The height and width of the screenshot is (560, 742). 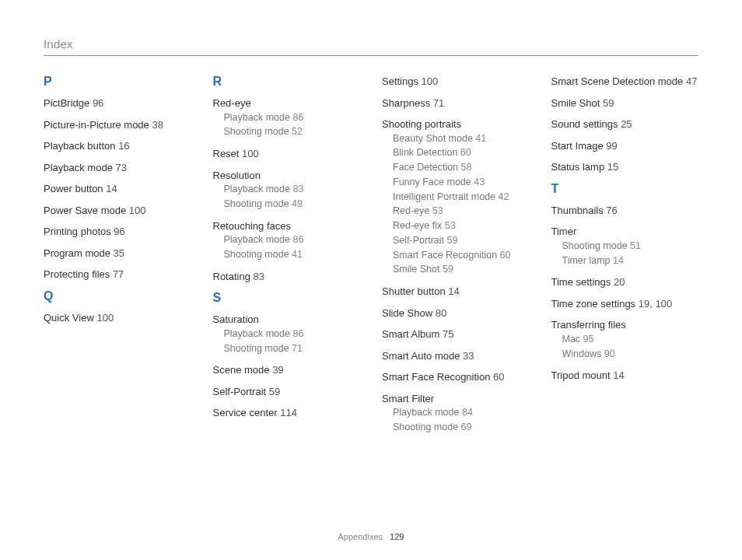 I want to click on index-entry: TimerShooting mode 51Timer lamp 14, so click(x=625, y=246).